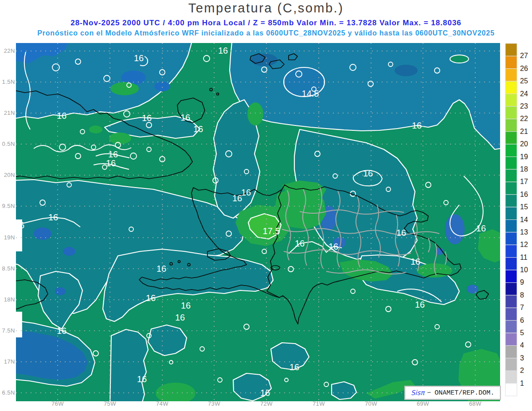  What do you see at coordinates (465, 393) in the screenshot?
I see `credit-org: ONAMET/REP.DOM.` at bounding box center [465, 393].